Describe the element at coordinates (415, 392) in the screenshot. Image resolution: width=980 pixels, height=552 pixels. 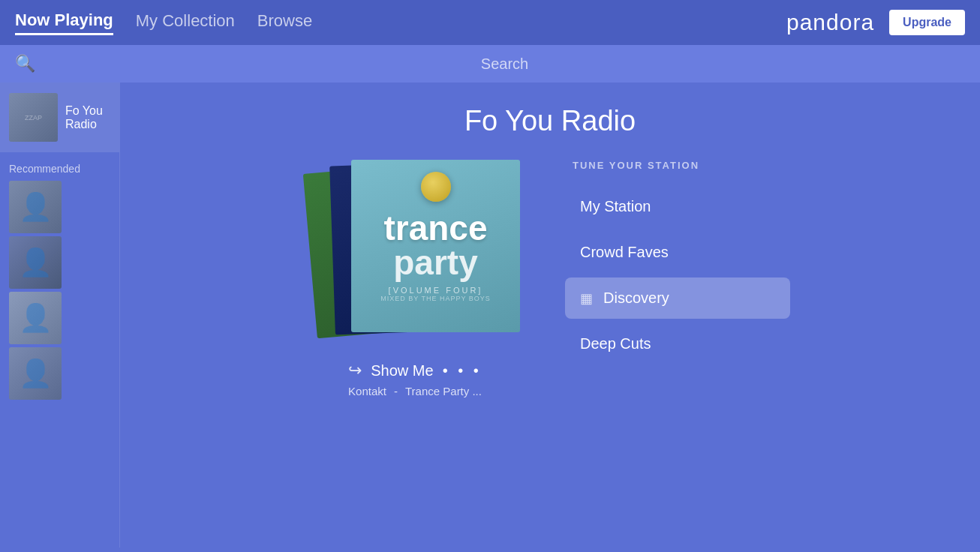
I see `track-info: Kontakt - Trance Party ...` at that location.